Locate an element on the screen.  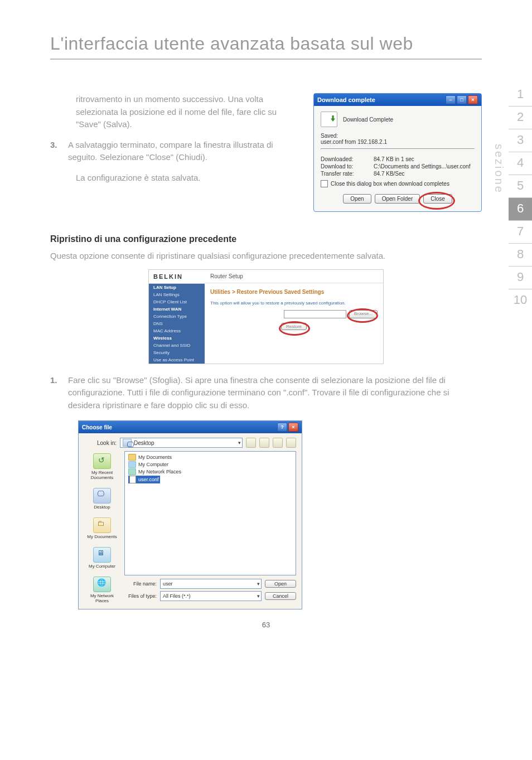
sidebar-internet-wan: Internet WAN is located at coordinates (177, 309).